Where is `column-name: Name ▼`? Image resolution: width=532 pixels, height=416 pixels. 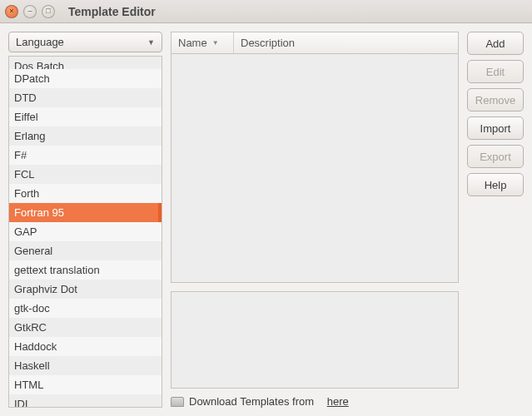 column-name: Name ▼ is located at coordinates (203, 43).